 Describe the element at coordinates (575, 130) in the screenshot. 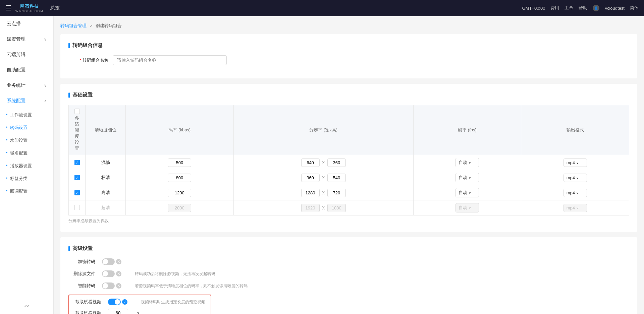

I see `table-header-format: 输出格式` at that location.